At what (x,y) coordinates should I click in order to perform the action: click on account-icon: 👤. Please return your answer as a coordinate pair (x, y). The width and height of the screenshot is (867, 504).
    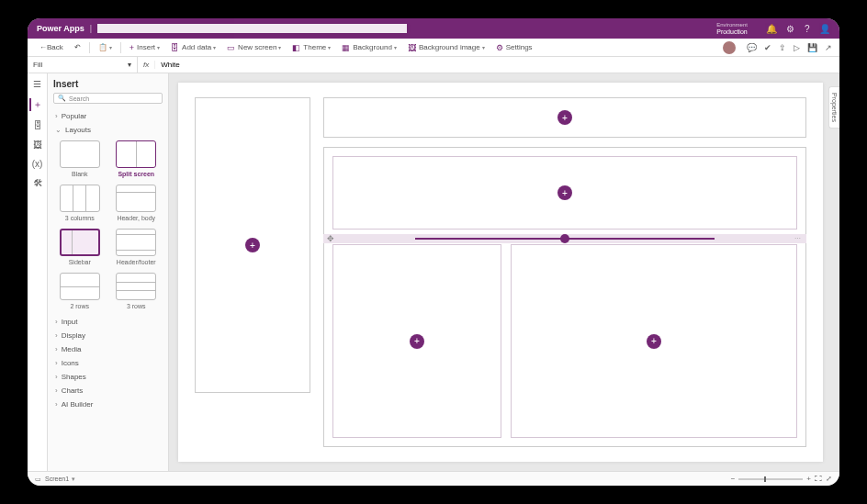
    Looking at the image, I should click on (825, 29).